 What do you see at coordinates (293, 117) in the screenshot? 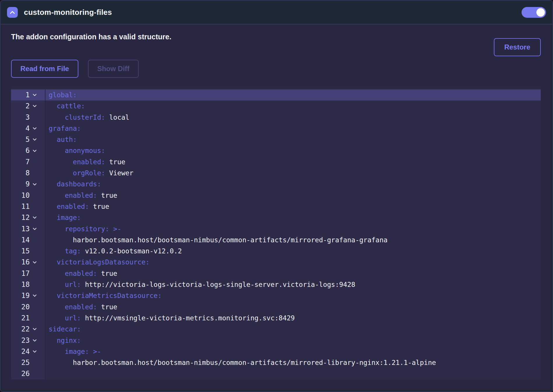
I see `code-line-content: clusterId: local` at bounding box center [293, 117].